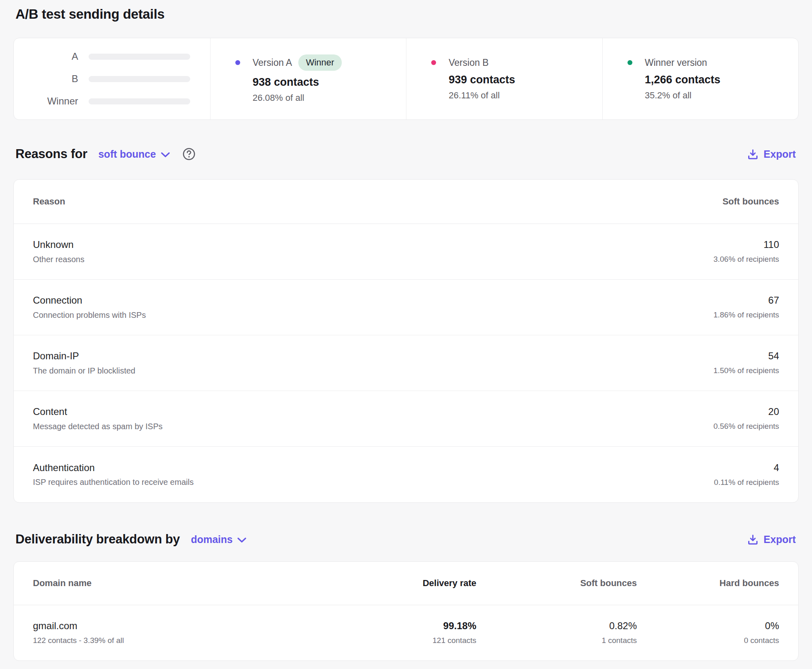  What do you see at coordinates (423, 626) in the screenshot?
I see `delivery-rate-value: 99.18%` at bounding box center [423, 626].